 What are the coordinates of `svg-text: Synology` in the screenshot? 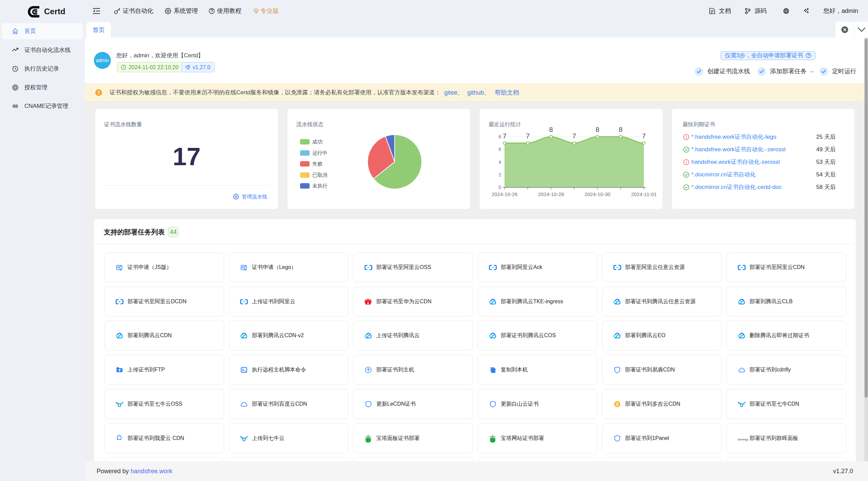 It's located at (743, 440).